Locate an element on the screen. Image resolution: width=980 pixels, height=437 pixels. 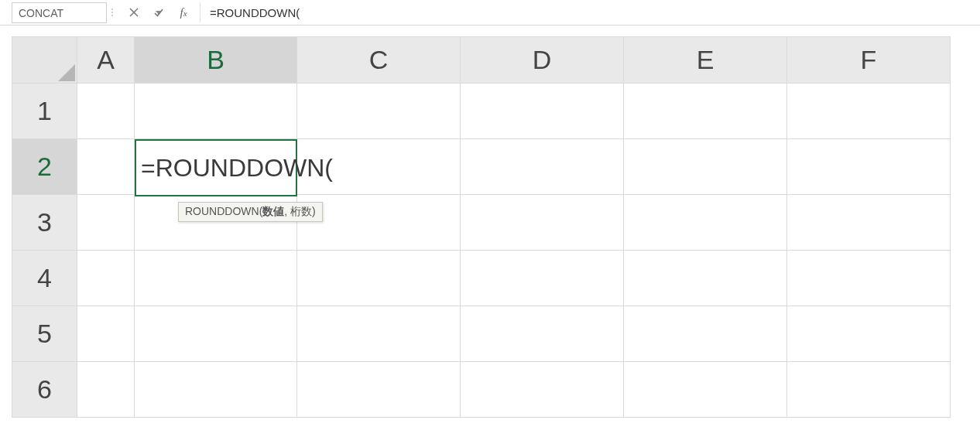
cell-e5 is located at coordinates (706, 334).